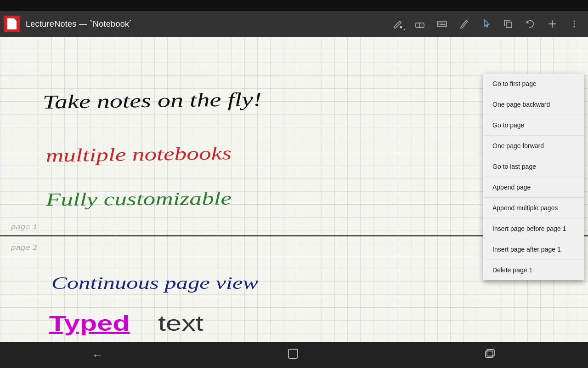  Describe the element at coordinates (138, 199) in the screenshot. I see `svg-text: Fully customizable` at that location.